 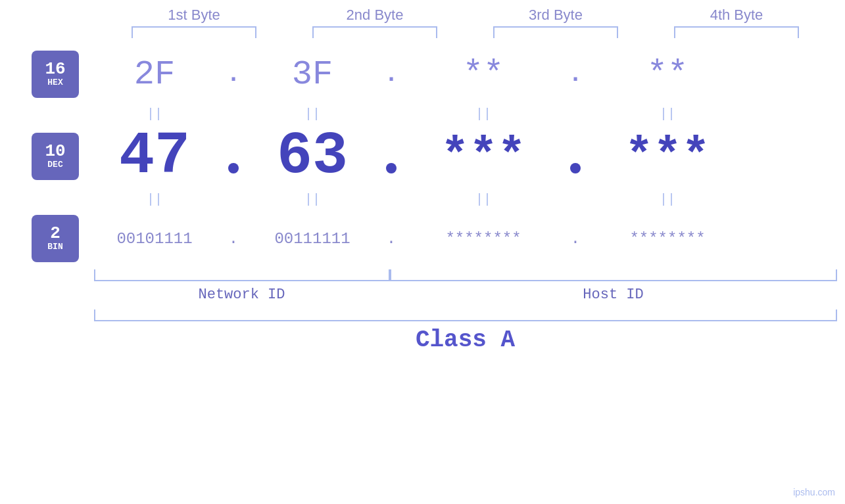 What do you see at coordinates (391, 156) in the screenshot?
I see `dec-dot2` at bounding box center [391, 156].